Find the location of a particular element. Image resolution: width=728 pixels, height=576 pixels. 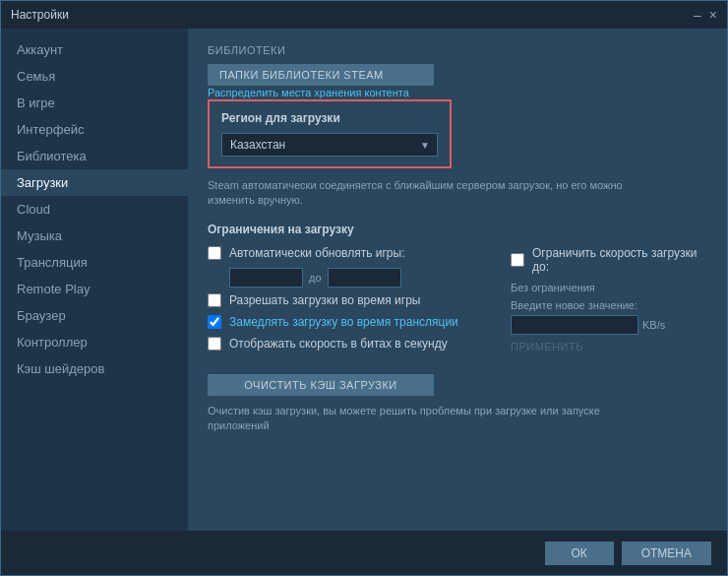

region-select: Казахстан Россия Германия США is located at coordinates (330, 145).